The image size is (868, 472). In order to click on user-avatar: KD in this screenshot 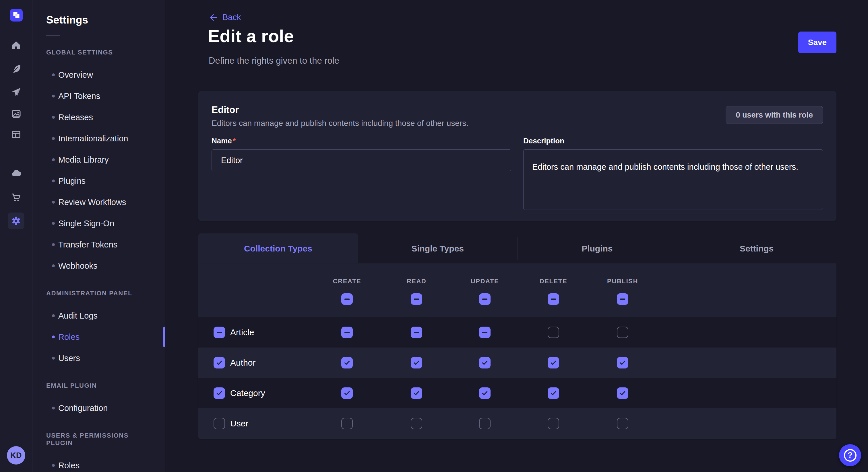, I will do `click(16, 455)`.